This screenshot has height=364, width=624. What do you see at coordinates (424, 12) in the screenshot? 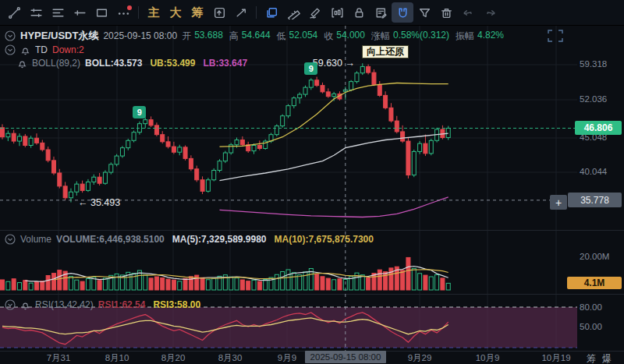
I see `filter-icon` at bounding box center [424, 12].